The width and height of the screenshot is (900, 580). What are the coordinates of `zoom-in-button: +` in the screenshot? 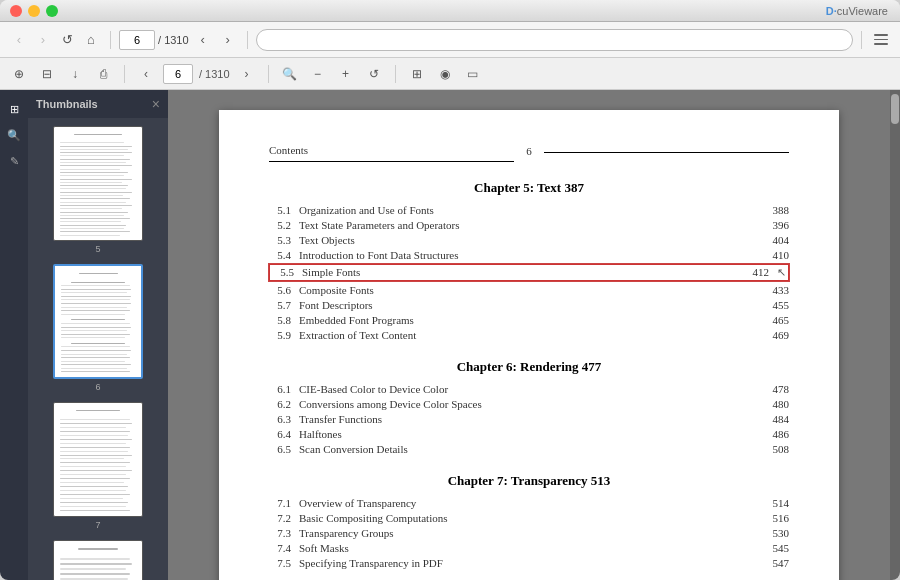 It's located at (346, 74).